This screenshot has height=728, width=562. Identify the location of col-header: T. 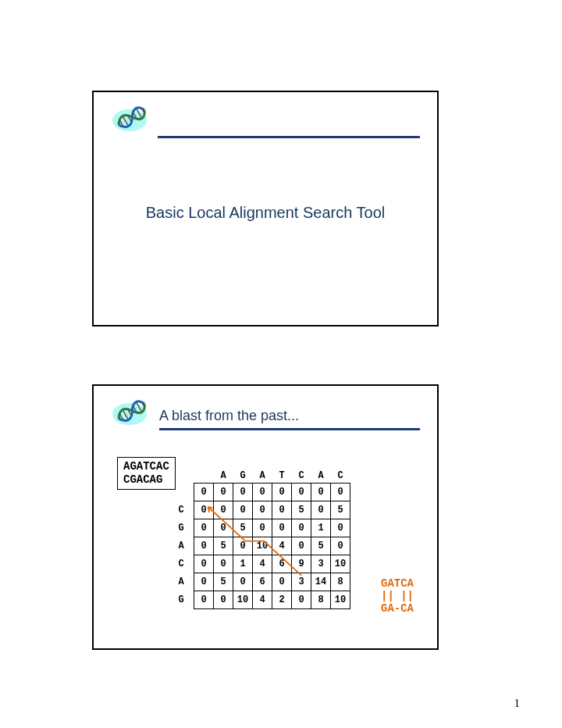
(283, 476).